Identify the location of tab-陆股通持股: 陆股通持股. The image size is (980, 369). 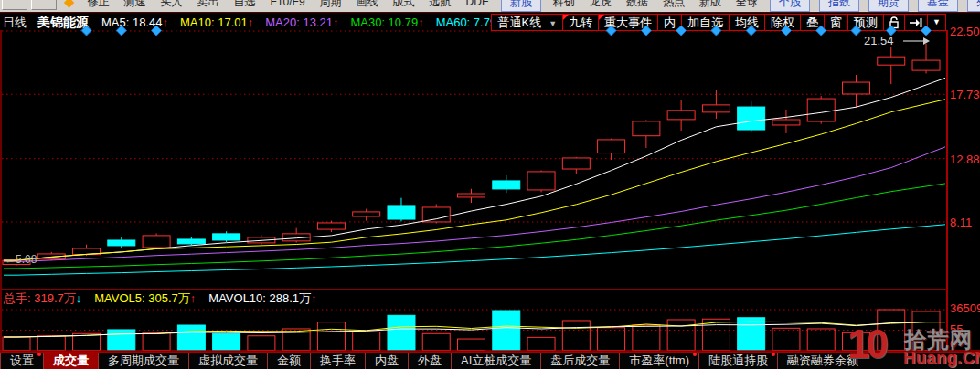
(739, 361).